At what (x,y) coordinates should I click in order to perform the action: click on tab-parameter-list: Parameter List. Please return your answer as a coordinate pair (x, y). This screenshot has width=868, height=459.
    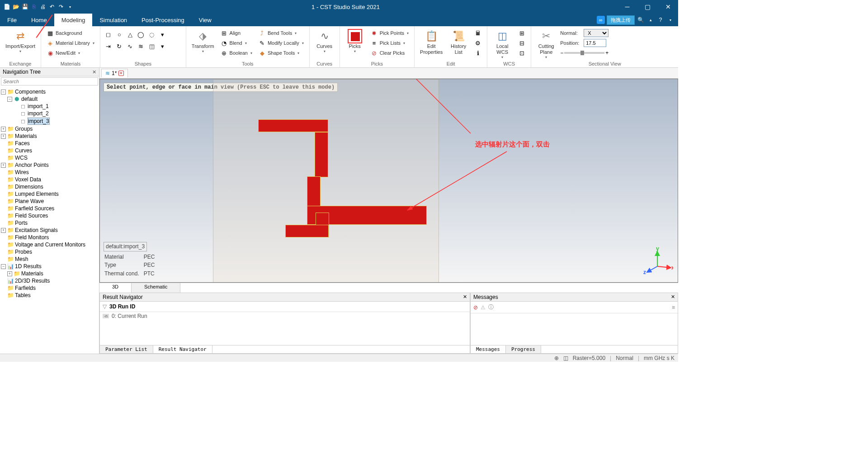
    Looking at the image, I should click on (127, 349).